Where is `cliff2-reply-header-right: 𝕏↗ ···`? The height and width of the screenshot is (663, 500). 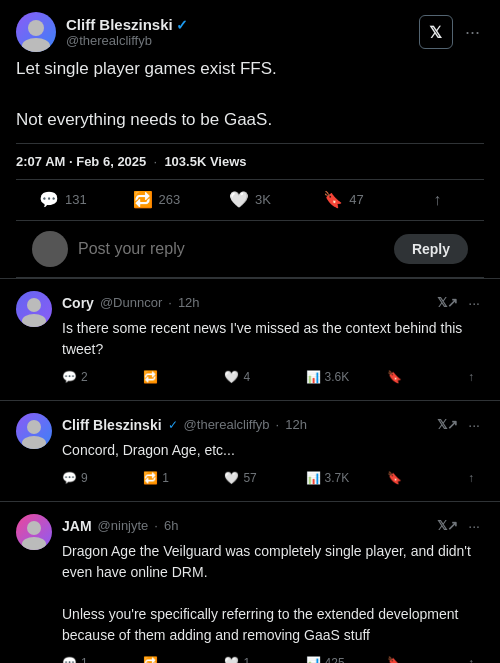 cliff2-reply-header-right: 𝕏↗ ··· is located at coordinates (460, 425).